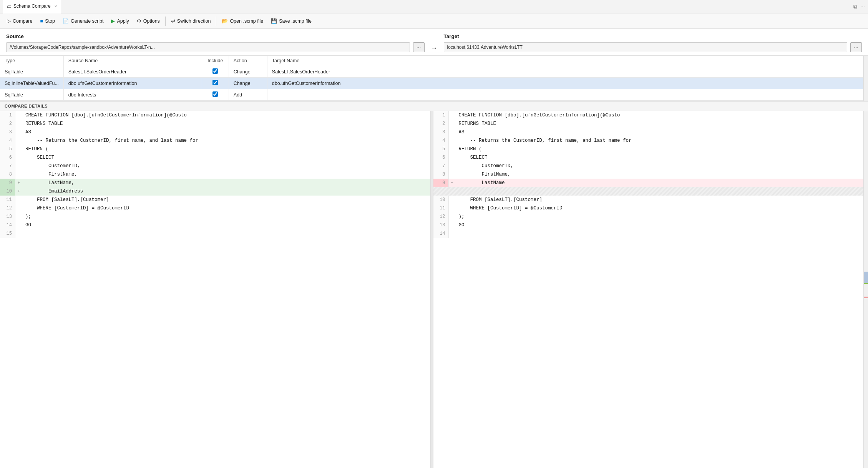  I want to click on target-path-row: ···, so click(653, 47).